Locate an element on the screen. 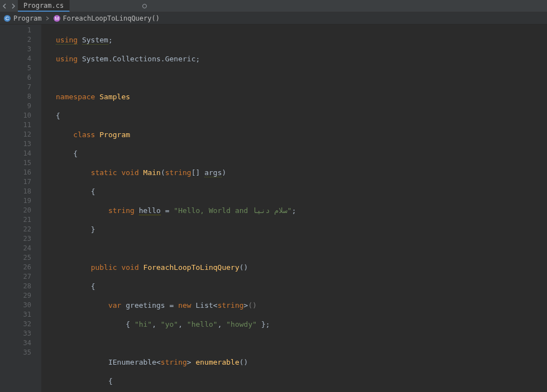  scrollbar is located at coordinates (544, 209).